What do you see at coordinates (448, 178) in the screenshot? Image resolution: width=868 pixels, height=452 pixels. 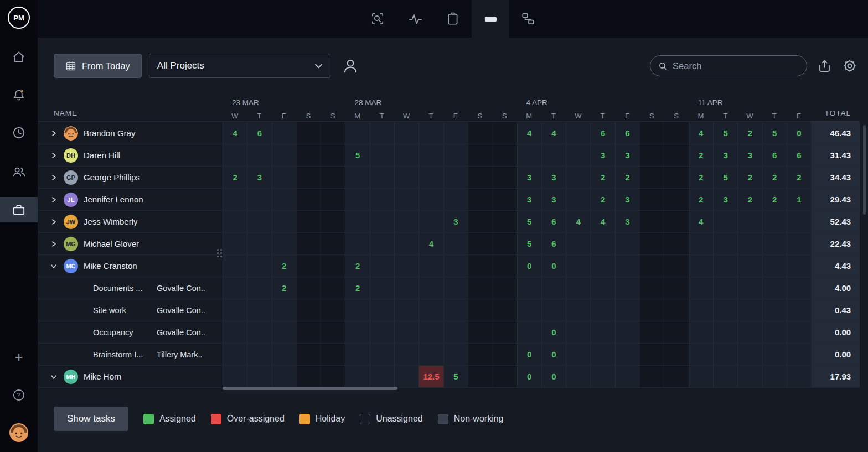 I see `grid-row: GPGeorge Phillips2333222522234.43` at bounding box center [448, 178].